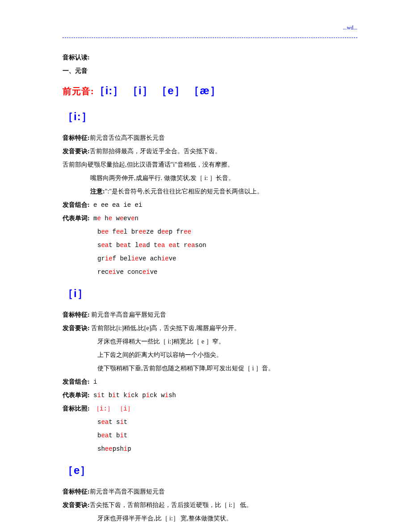 The width and height of the screenshot is (411, 532). What do you see at coordinates (97, 191) in the screenshot?
I see `label-note: 注意:` at bounding box center [97, 191].